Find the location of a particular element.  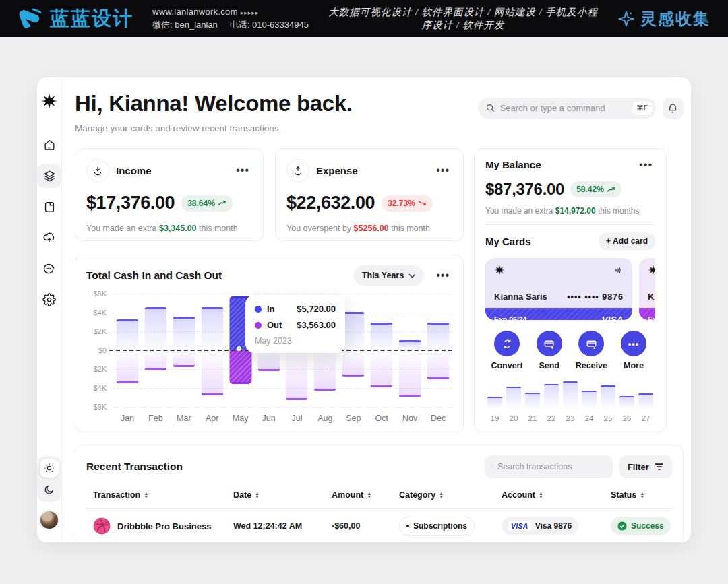

expense-title: Expense is located at coordinates (337, 171).